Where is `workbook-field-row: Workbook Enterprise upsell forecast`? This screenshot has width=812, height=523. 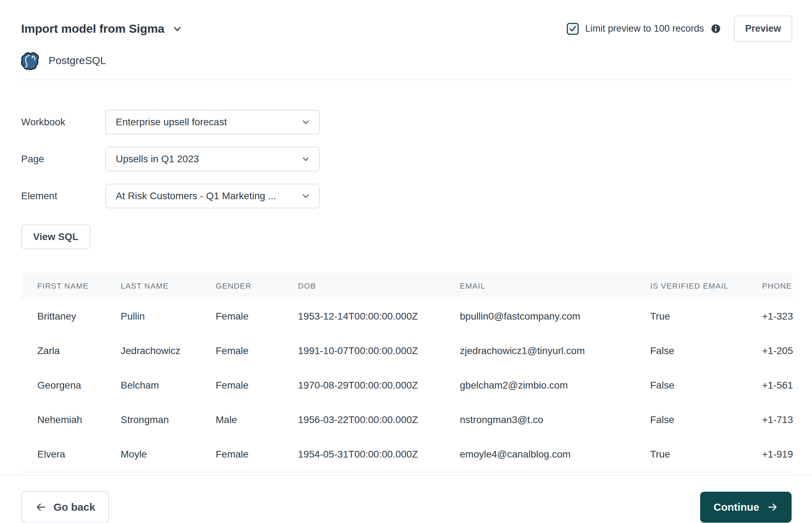 workbook-field-row: Workbook Enterprise upsell forecast is located at coordinates (406, 122).